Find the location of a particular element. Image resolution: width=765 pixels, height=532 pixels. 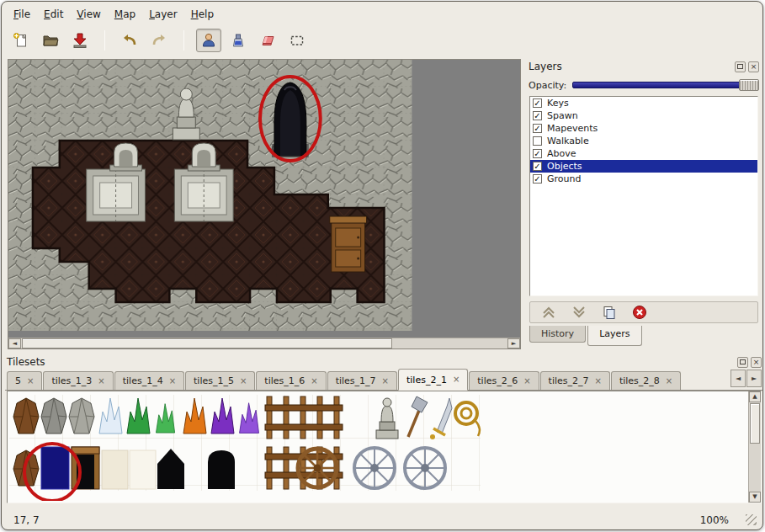

tabs-scroll-right-button: ► is located at coordinates (754, 379).